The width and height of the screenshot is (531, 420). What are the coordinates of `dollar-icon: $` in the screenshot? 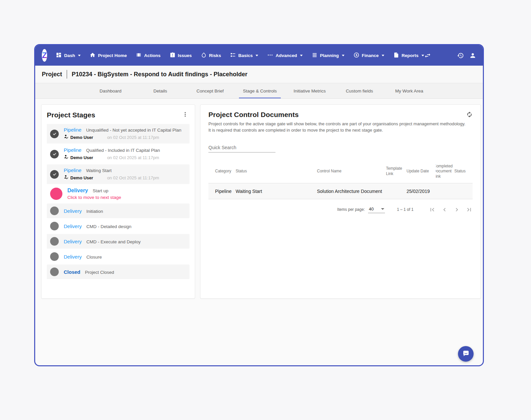 It's located at (356, 56).